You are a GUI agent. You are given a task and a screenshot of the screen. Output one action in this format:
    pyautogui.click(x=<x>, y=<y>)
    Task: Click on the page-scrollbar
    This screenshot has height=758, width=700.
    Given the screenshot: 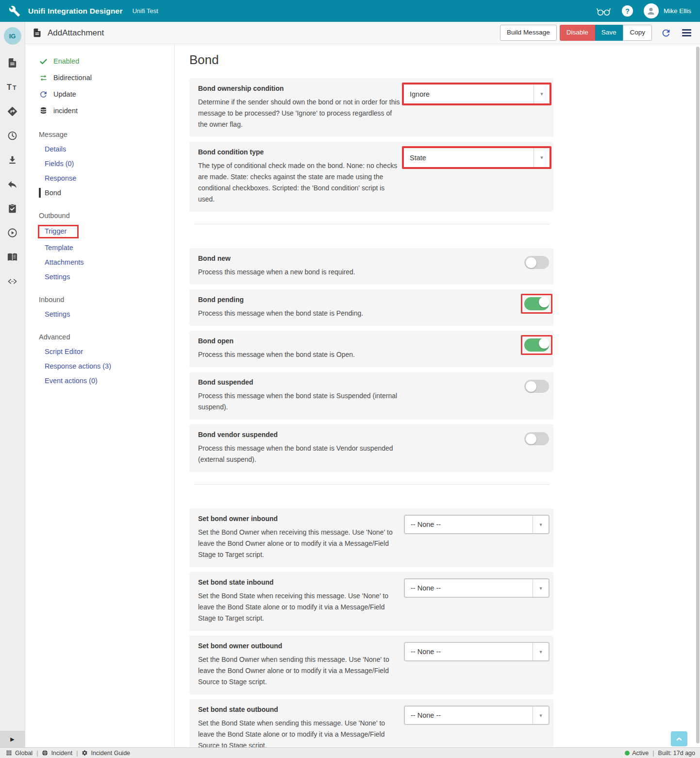 What is the action you would take?
    pyautogui.click(x=698, y=395)
    